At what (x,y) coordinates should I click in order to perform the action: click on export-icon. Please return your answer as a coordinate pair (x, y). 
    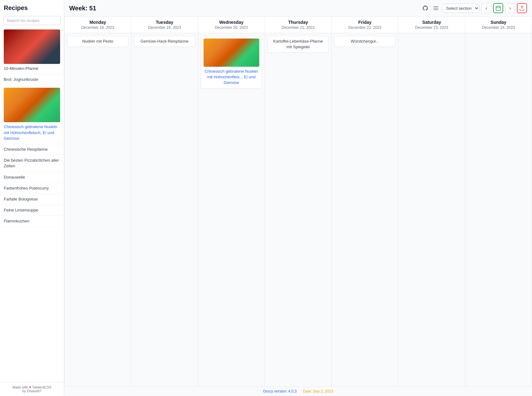
    Looking at the image, I should click on (522, 8).